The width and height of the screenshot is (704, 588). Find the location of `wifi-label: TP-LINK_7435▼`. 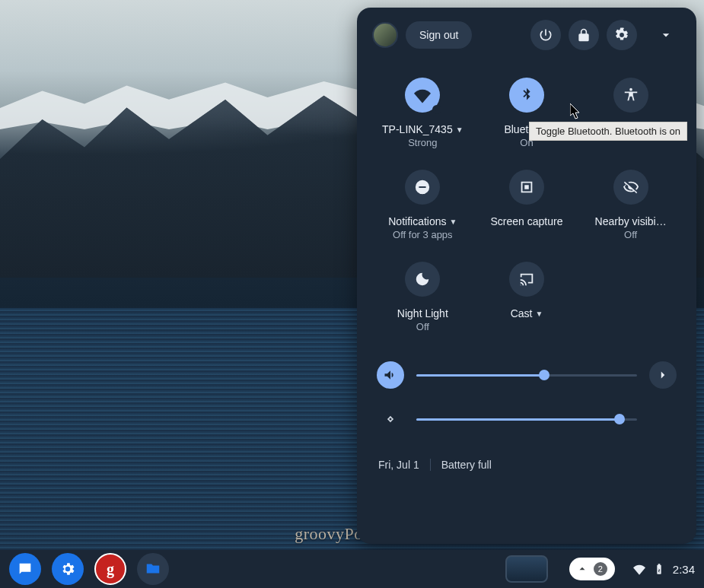

wifi-label: TP-LINK_7435▼ is located at coordinates (423, 129).